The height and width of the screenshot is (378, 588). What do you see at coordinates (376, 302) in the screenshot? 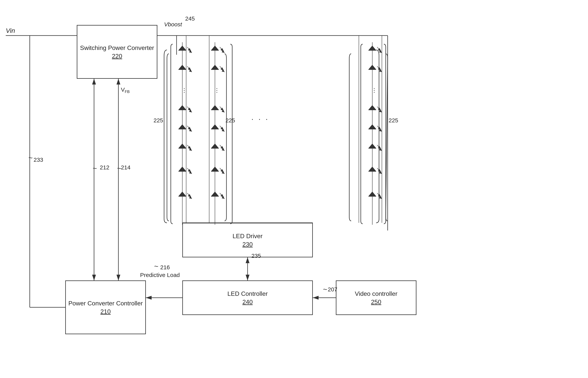
I see `video-controller-number: 250` at bounding box center [376, 302].